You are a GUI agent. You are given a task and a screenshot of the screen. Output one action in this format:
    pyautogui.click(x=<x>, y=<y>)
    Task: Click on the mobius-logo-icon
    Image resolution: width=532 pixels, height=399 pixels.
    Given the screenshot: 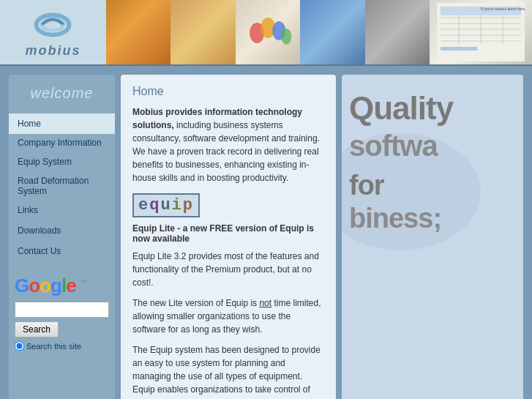 What is the action you would take?
    pyautogui.click(x=53, y=25)
    